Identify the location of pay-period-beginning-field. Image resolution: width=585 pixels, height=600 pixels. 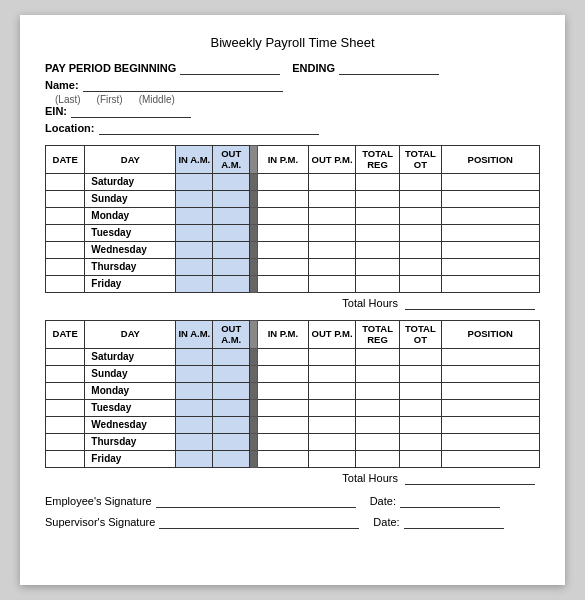
(230, 68).